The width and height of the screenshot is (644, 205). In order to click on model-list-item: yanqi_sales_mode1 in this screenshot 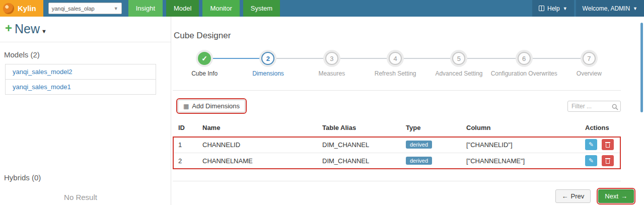, I will do `click(81, 87)`.